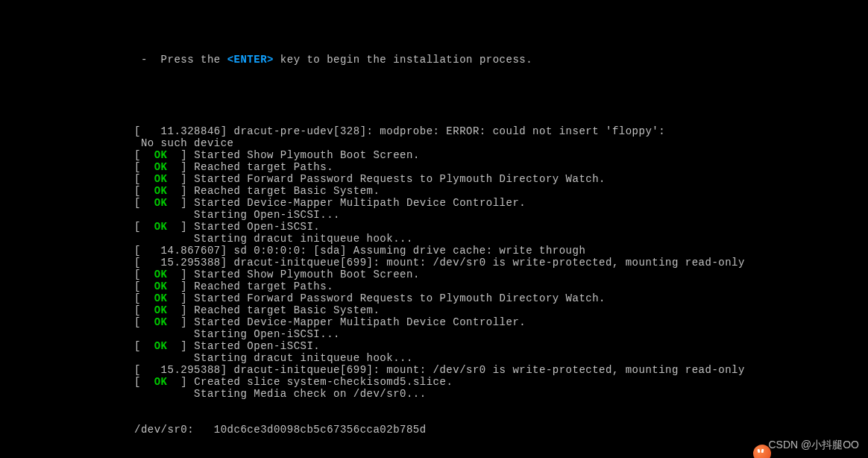 The width and height of the screenshot is (868, 458). I want to click on log-line: Starting Media check on /dev/sr0..., so click(501, 394).